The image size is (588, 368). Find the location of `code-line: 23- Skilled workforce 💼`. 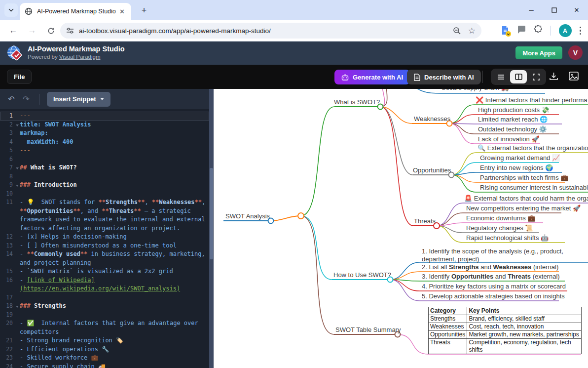

code-line: 23- Skilled workforce 💼 is located at coordinates (105, 358).